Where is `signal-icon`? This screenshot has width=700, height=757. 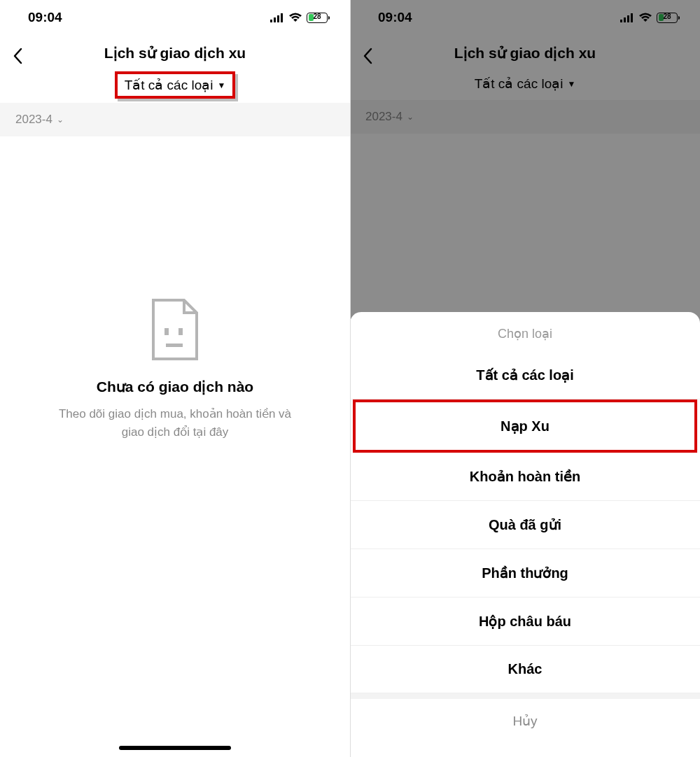 signal-icon is located at coordinates (277, 17).